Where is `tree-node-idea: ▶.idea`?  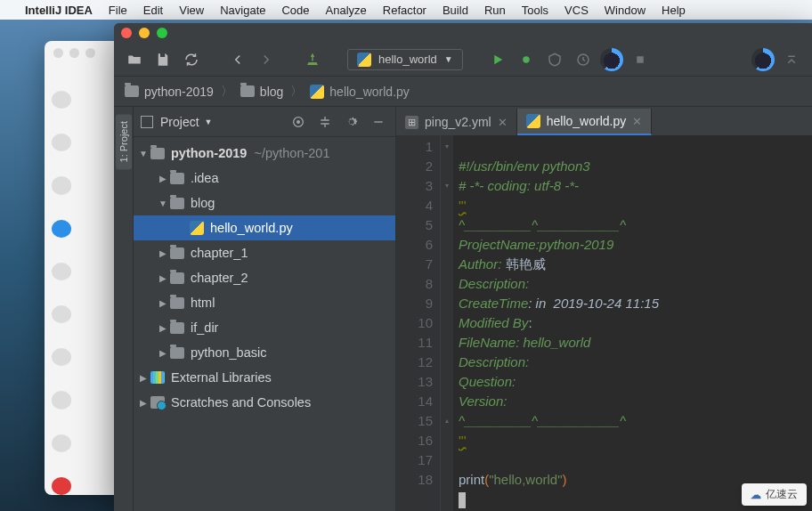 tree-node-idea: ▶.idea is located at coordinates (264, 178).